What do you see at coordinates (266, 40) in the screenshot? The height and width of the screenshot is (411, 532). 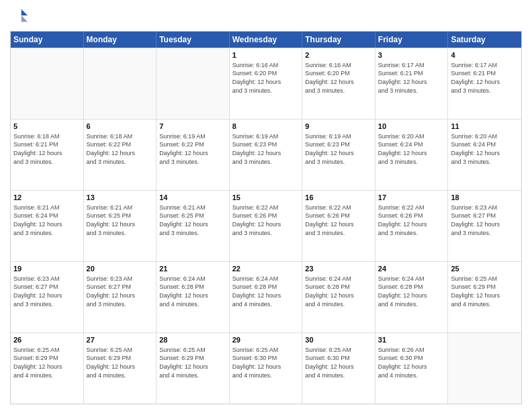 I see `calendar-header: SundayMondayTuesdayWednesdayThursdayFrid…` at bounding box center [266, 40].